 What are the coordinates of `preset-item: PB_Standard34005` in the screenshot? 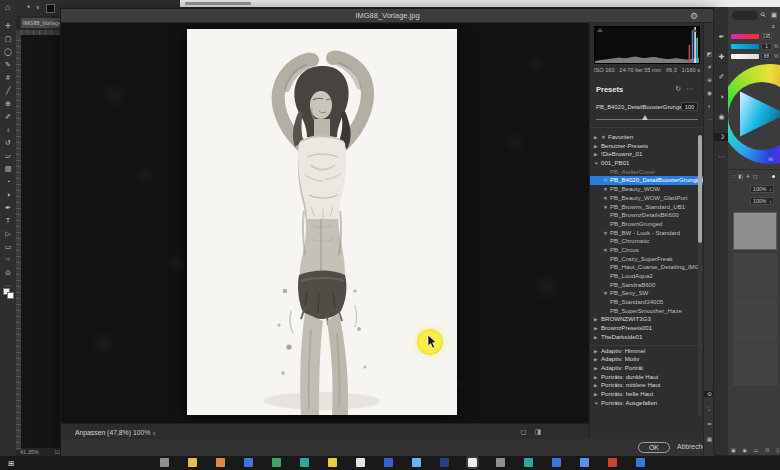 It's located at (647, 302).